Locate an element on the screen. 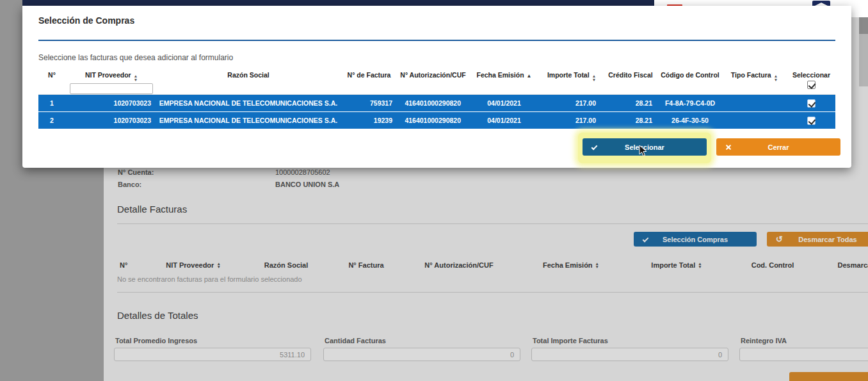 Image resolution: width=868 pixels, height=381 pixels. nit-filter-input is located at coordinates (111, 88).